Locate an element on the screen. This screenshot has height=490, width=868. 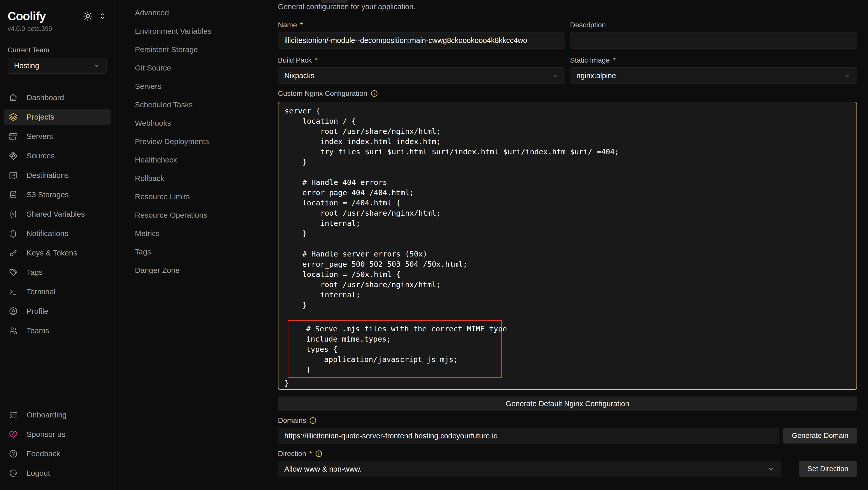
sidebar-item-tags: Tags is located at coordinates (57, 272).